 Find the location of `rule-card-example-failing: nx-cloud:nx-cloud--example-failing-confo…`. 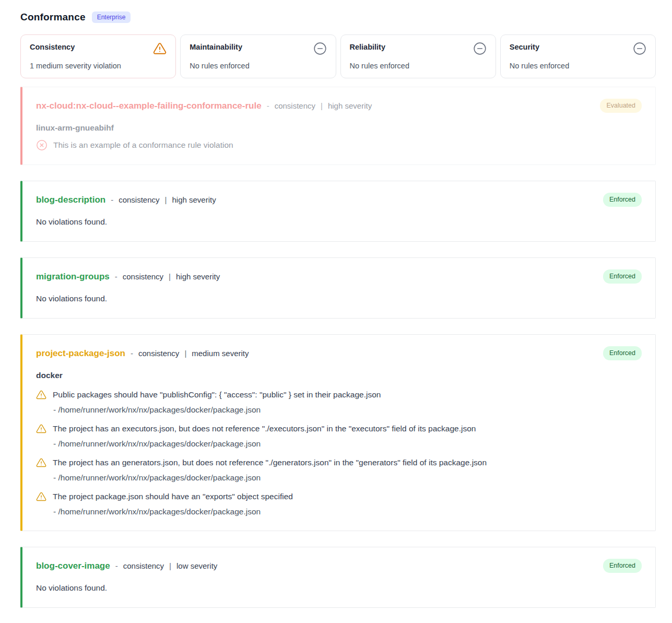

rule-card-example-failing: nx-cloud:nx-cloud--example-failing-confo… is located at coordinates (338, 126).